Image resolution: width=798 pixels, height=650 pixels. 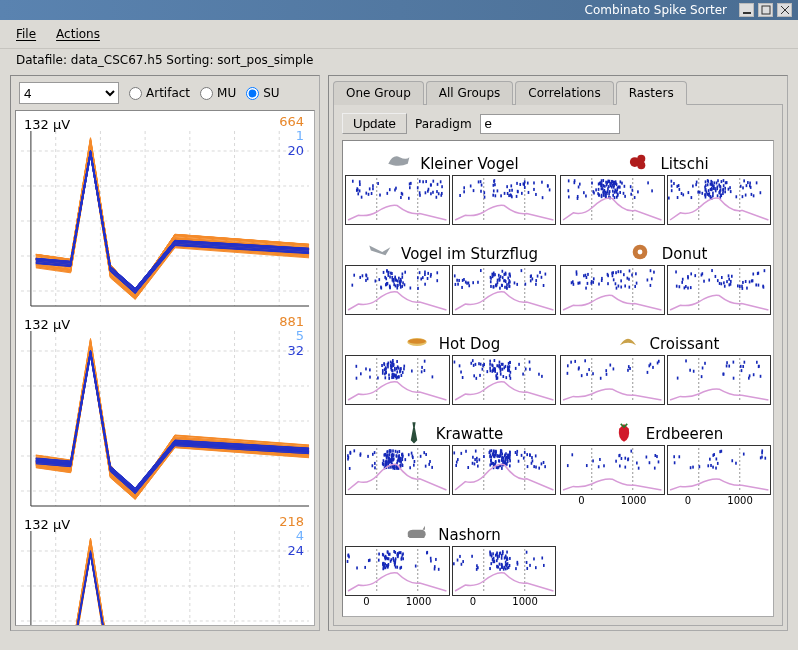 I want to click on window-minimize-button, so click(x=746, y=10).